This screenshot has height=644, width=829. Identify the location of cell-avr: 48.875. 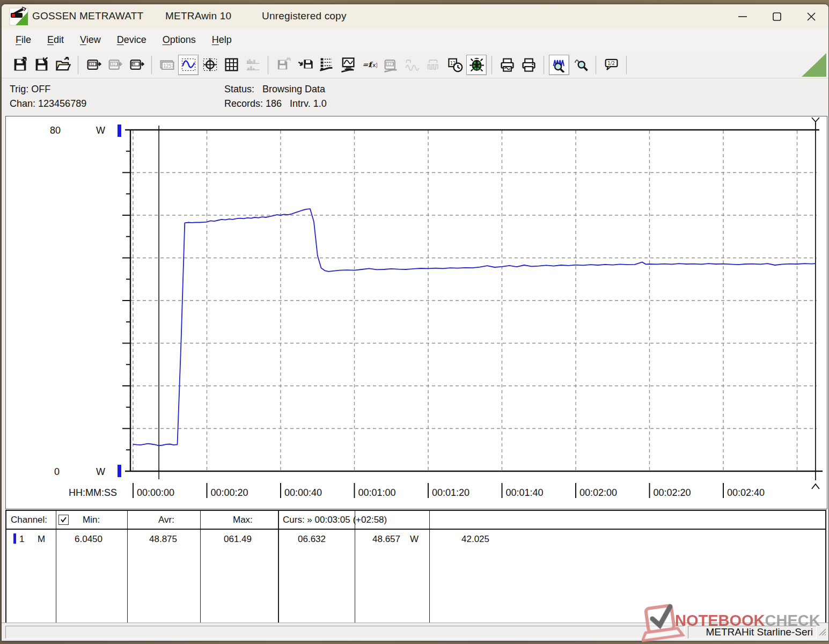
(163, 539).